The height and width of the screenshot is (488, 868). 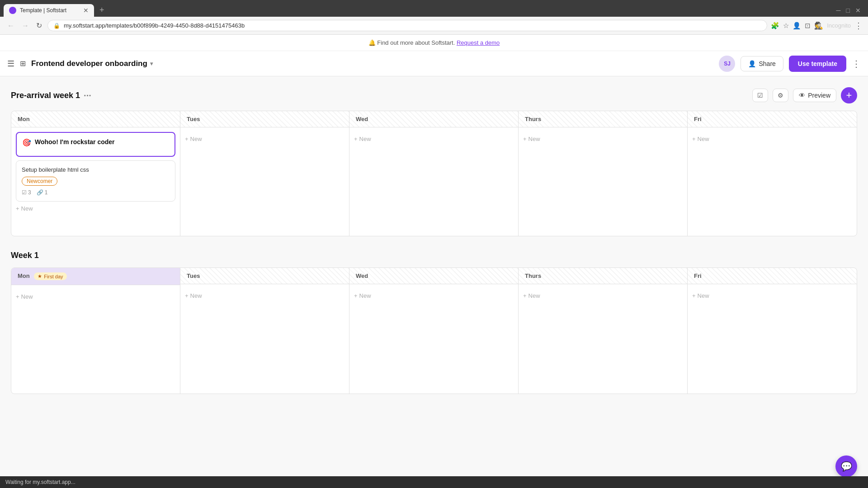 I want to click on reload-button: ↻, so click(x=39, y=25).